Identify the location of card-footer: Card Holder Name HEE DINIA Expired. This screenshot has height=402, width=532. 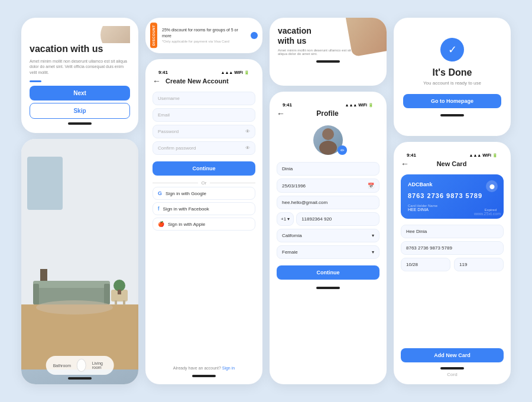
(452, 208).